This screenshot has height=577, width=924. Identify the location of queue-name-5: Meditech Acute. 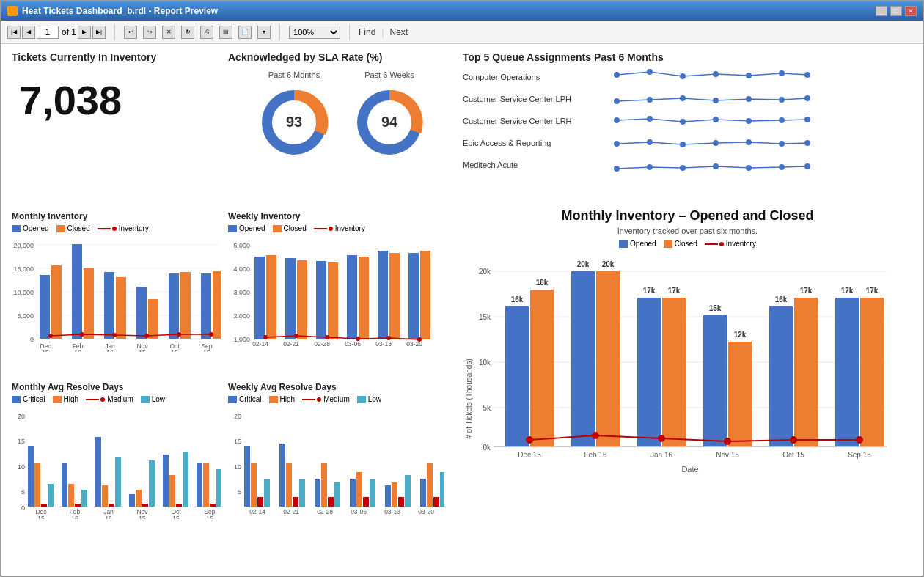
(536, 165).